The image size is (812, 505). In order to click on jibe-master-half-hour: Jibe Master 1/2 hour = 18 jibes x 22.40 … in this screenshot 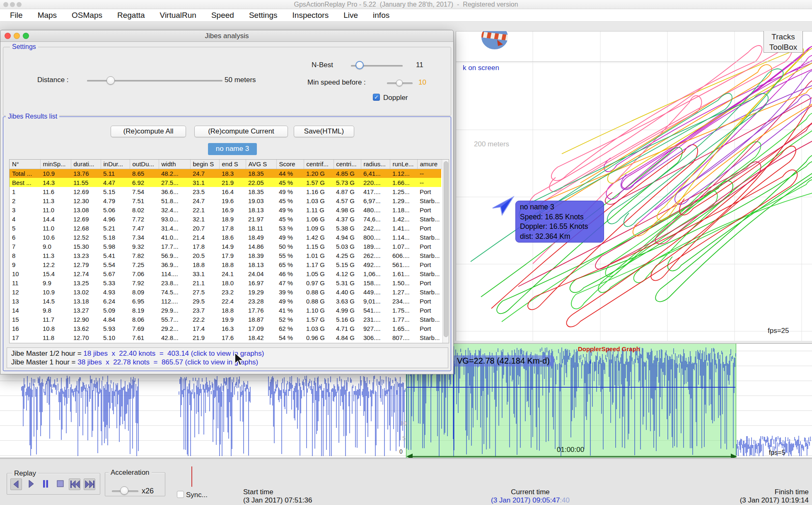, I will do `click(227, 353)`.